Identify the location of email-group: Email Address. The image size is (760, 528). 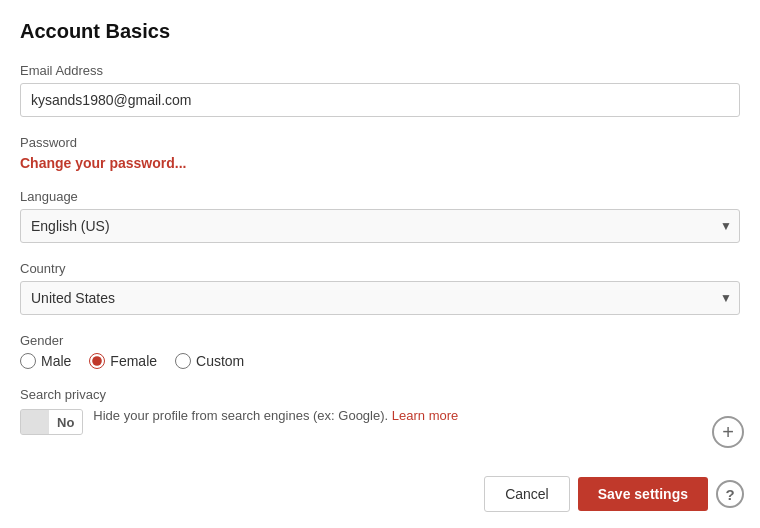
(380, 90).